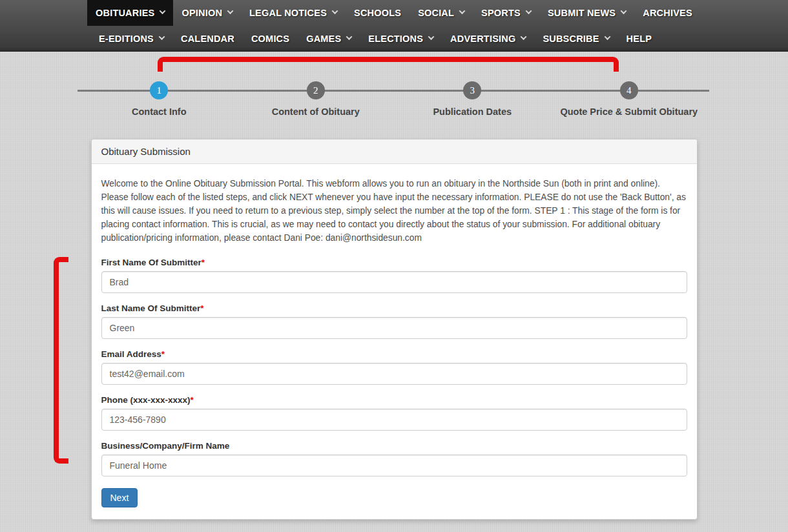 The height and width of the screenshot is (532, 788). I want to click on form-group-business-name: Business/Company/Firm Name, so click(394, 458).